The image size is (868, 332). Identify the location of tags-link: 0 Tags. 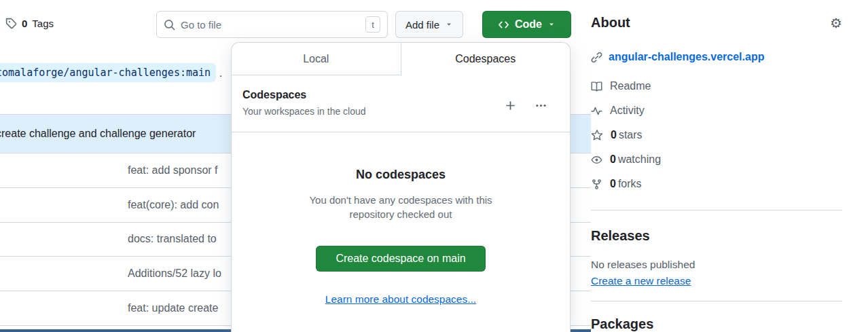
(30, 23).